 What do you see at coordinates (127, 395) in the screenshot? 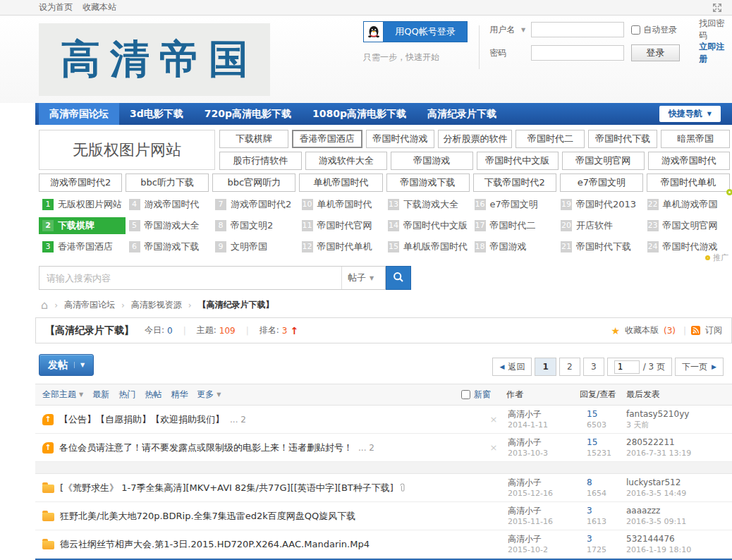
I see `filter-hot: 热门` at bounding box center [127, 395].